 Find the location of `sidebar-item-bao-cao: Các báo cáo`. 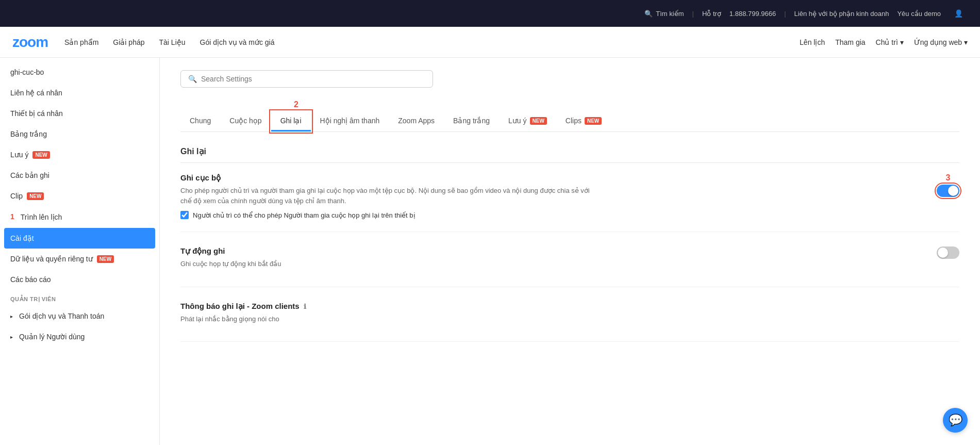

sidebar-item-bao-cao: Các báo cáo is located at coordinates (79, 279).